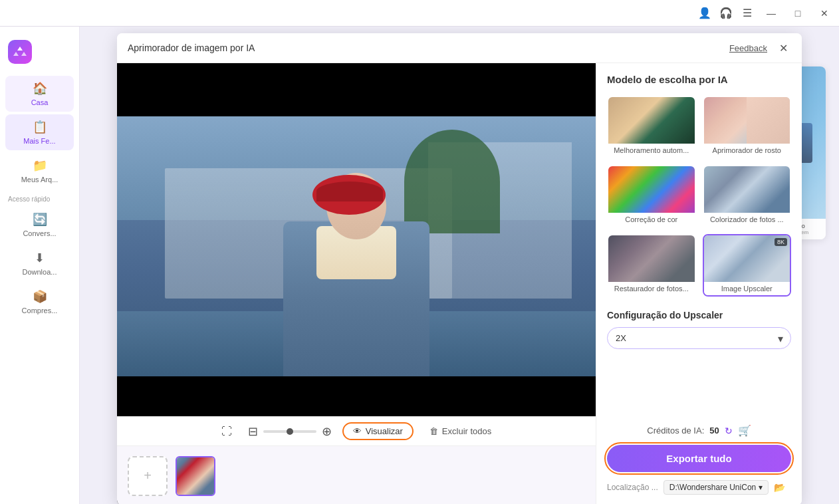 This screenshot has width=839, height=504. What do you see at coordinates (699, 459) in the screenshot?
I see `export-all-button: Exportar tudo` at bounding box center [699, 459].